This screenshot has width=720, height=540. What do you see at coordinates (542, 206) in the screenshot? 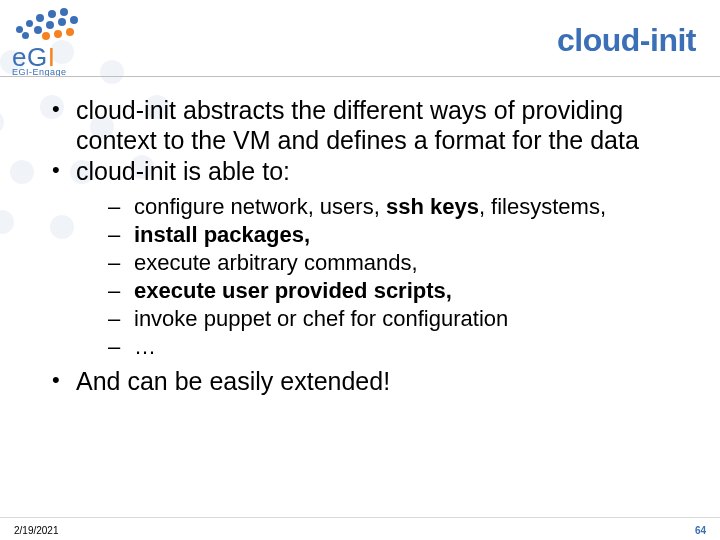
I see `sub-bullet-text-post: , filesystems,` at bounding box center [542, 206].